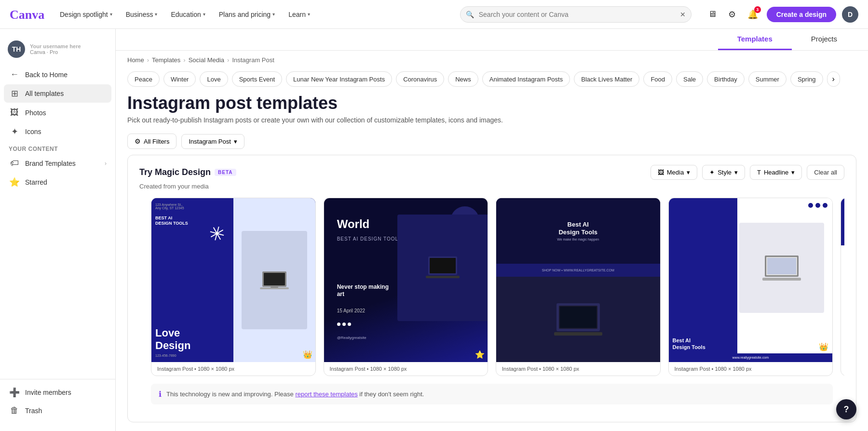  Describe the element at coordinates (184, 60) in the screenshot. I see `breadcrumb-sep-2: ›` at that location.